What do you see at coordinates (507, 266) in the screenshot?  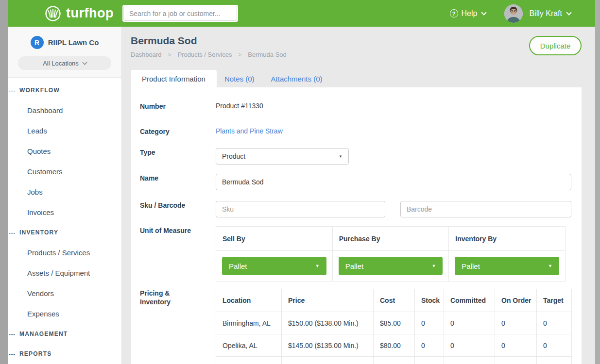 I see `inventory-by-dropdown: Pallet ▼` at bounding box center [507, 266].